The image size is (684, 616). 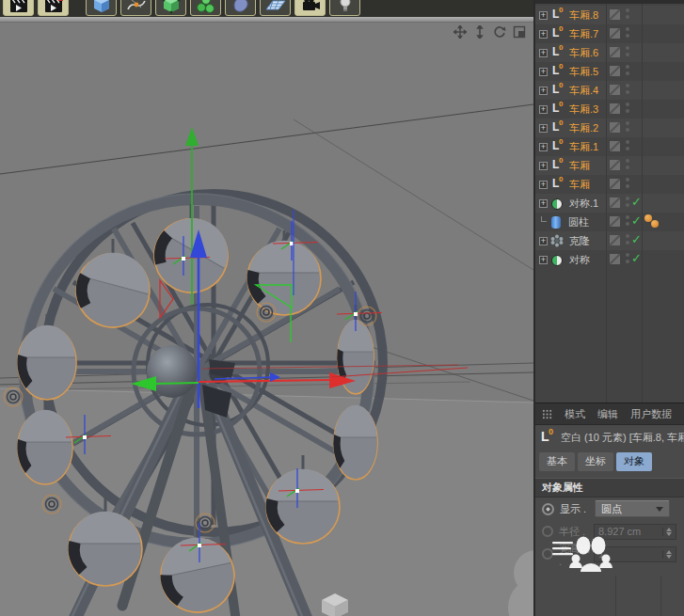 What do you see at coordinates (548, 414) in the screenshot?
I see `panel-grid-icon` at bounding box center [548, 414].